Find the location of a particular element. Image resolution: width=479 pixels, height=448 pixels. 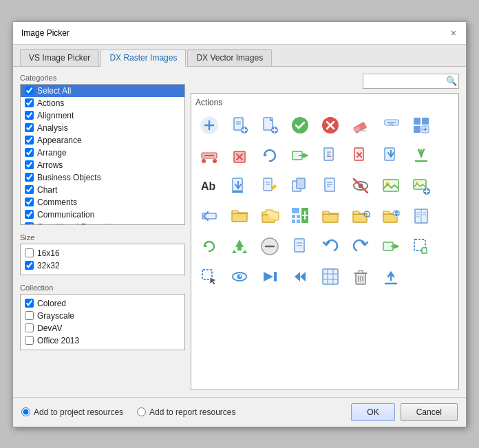

icon-close-circle is located at coordinates (330, 125).